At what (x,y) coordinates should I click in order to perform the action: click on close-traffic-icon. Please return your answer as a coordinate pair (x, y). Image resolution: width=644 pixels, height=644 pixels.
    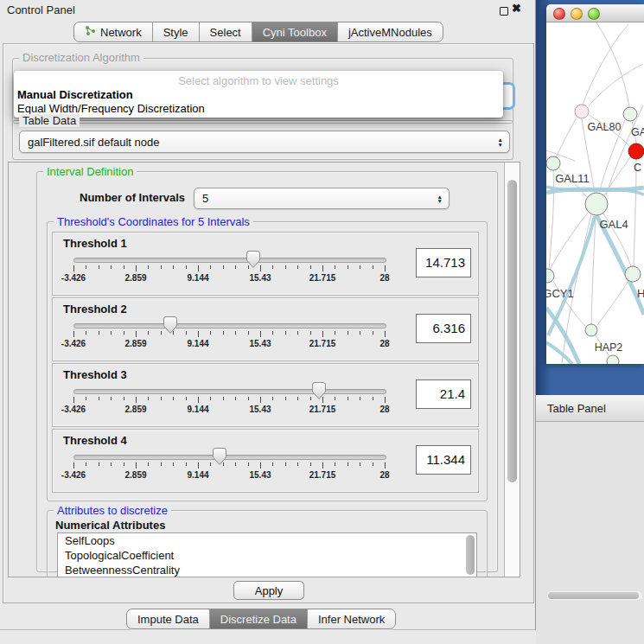
    Looking at the image, I should click on (559, 14).